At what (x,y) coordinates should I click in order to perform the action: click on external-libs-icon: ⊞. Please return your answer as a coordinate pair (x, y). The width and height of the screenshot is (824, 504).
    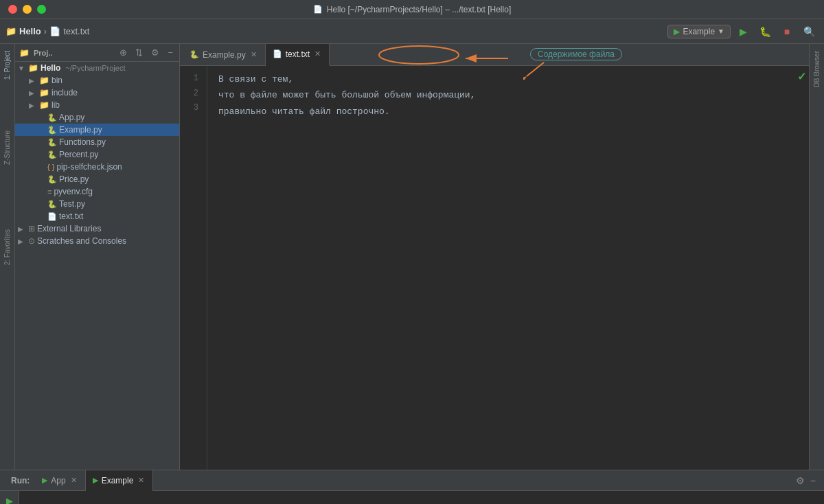
    Looking at the image, I should click on (32, 229).